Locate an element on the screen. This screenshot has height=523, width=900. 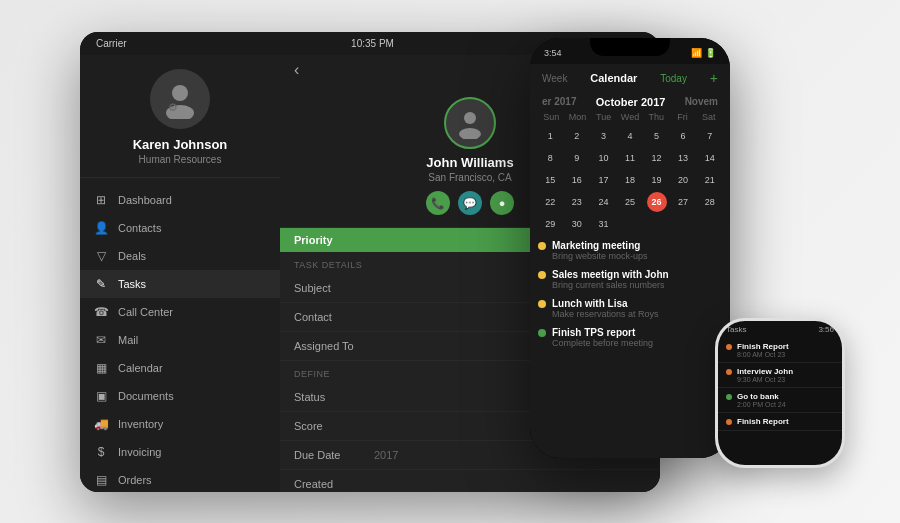
calendar-add-button: + is located at coordinates (714, 78).